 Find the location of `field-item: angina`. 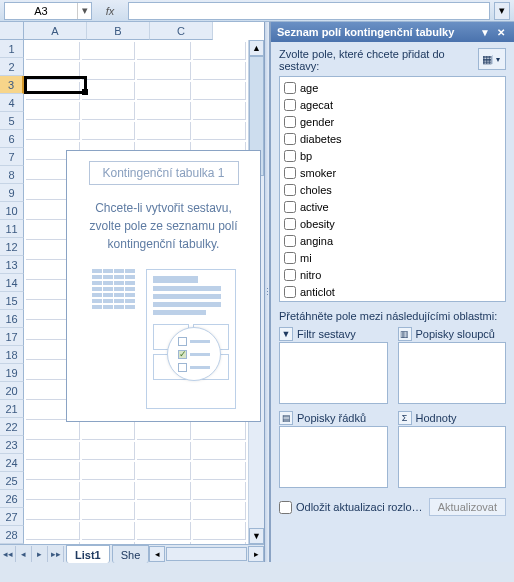

field-item: angina is located at coordinates (392, 240).